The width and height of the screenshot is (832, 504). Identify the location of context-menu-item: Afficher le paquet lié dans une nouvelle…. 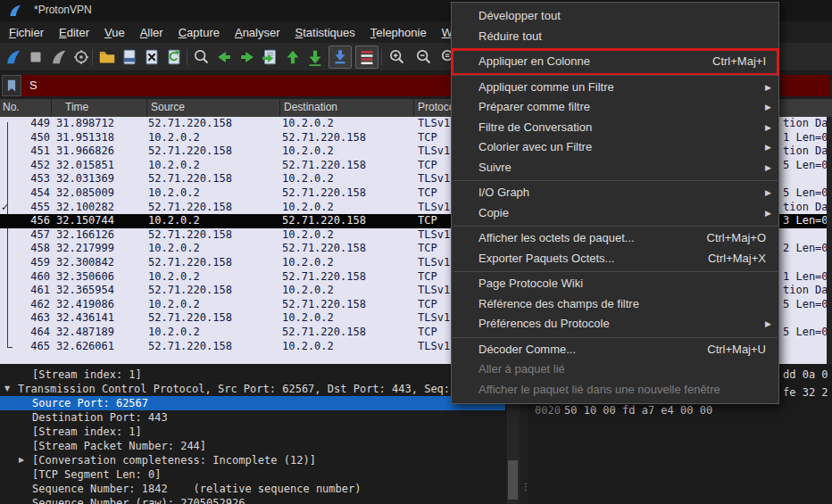
(615, 391).